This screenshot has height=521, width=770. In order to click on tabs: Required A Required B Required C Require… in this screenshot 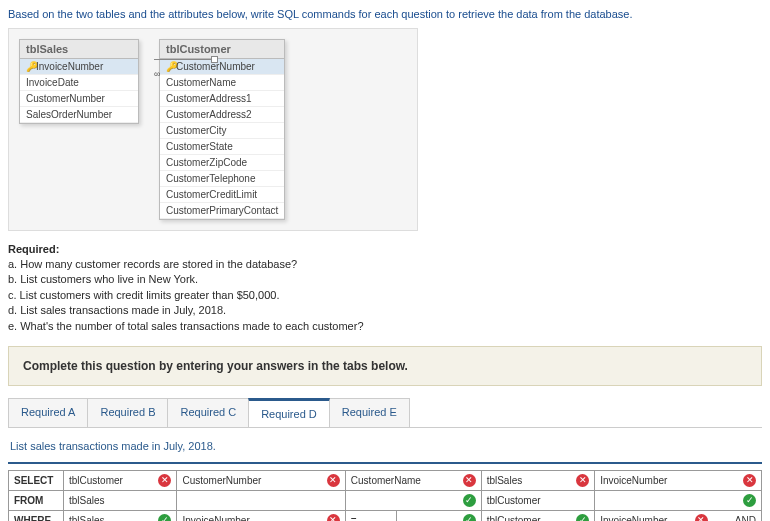, I will do `click(385, 413)`.